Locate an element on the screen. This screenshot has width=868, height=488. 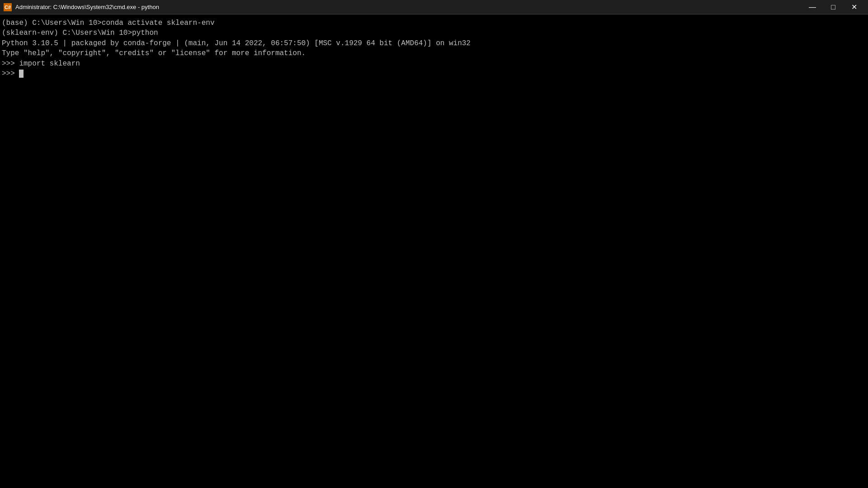
maximize-button: □ is located at coordinates (833, 7).